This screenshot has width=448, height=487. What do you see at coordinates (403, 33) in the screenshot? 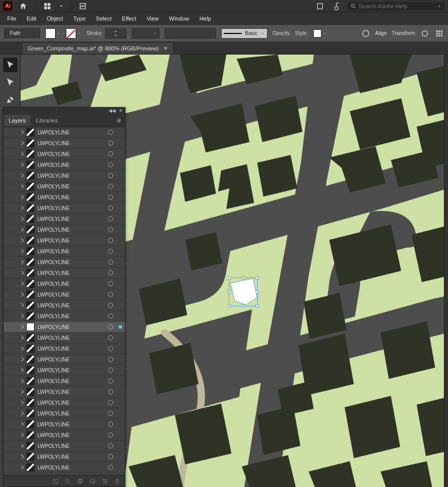
I see `transform-panel-button: Transform` at bounding box center [403, 33].